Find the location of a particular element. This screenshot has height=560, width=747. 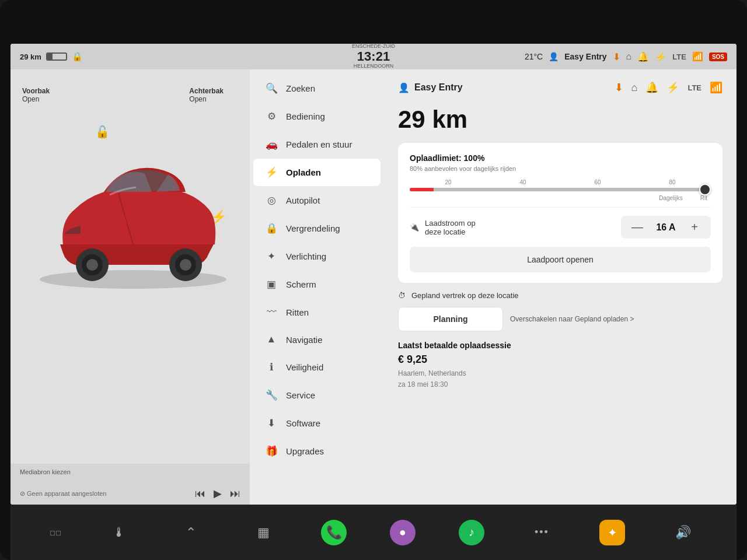

prev-button: ⏮ is located at coordinates (200, 494).